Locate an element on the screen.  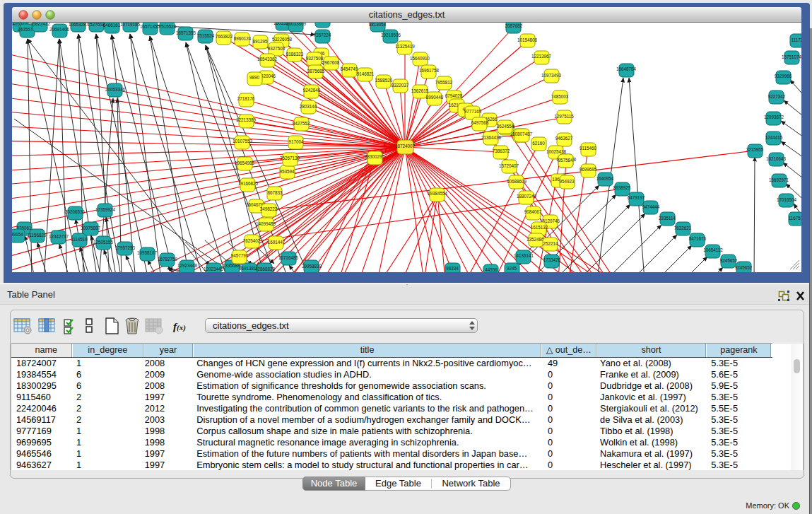
svg-text: 1244415 is located at coordinates (775, 137).